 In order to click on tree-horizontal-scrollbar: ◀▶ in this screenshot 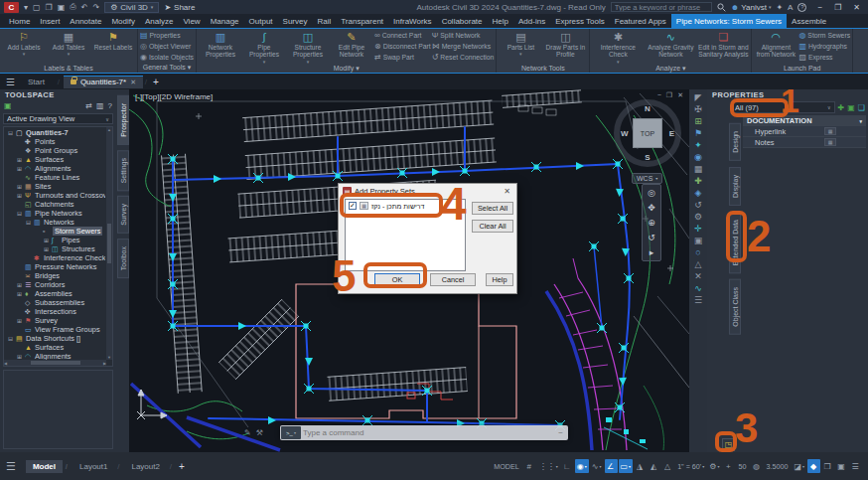, I will do `click(56, 363)`.